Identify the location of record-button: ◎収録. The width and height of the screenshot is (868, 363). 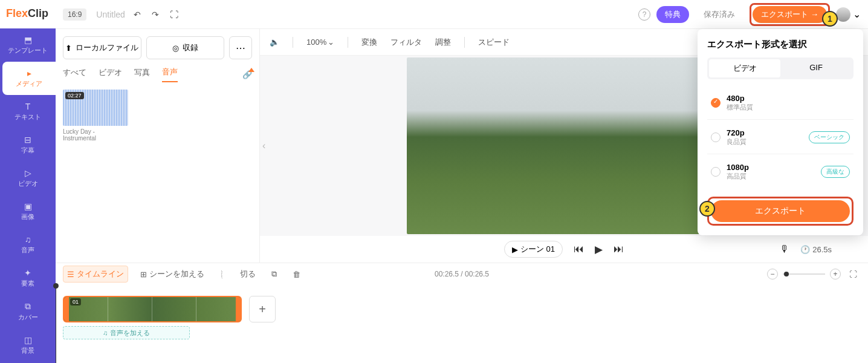
(186, 48).